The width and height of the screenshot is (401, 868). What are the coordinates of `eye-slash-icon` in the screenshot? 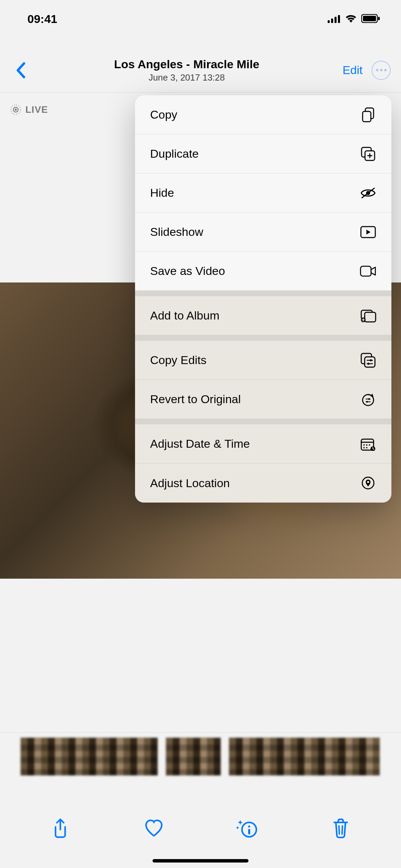 It's located at (368, 193).